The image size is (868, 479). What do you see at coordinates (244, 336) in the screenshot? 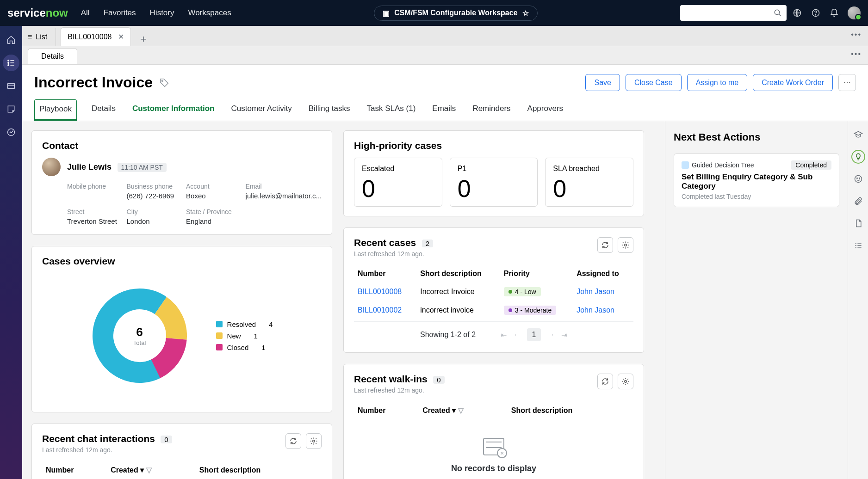
I see `donut-legend: Resolved4 New1 Closed1` at bounding box center [244, 336].